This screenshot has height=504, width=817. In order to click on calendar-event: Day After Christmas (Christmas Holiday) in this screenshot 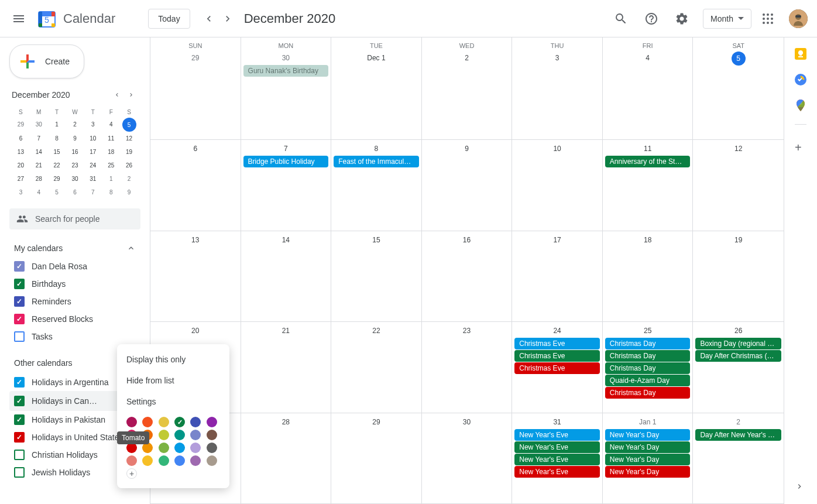, I will do `click(739, 356)`.